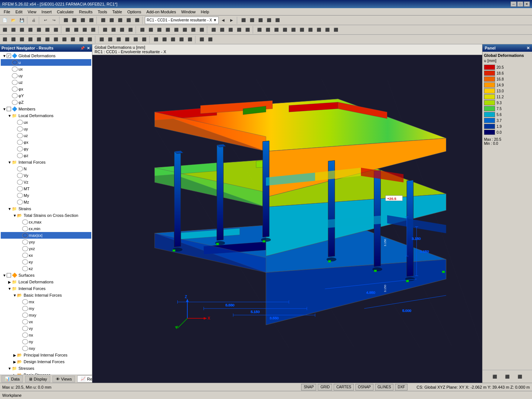 The width and height of the screenshot is (532, 399). Describe the element at coordinates (85, 379) in the screenshot. I see `nav-tab-results: 📈 Results` at that location.